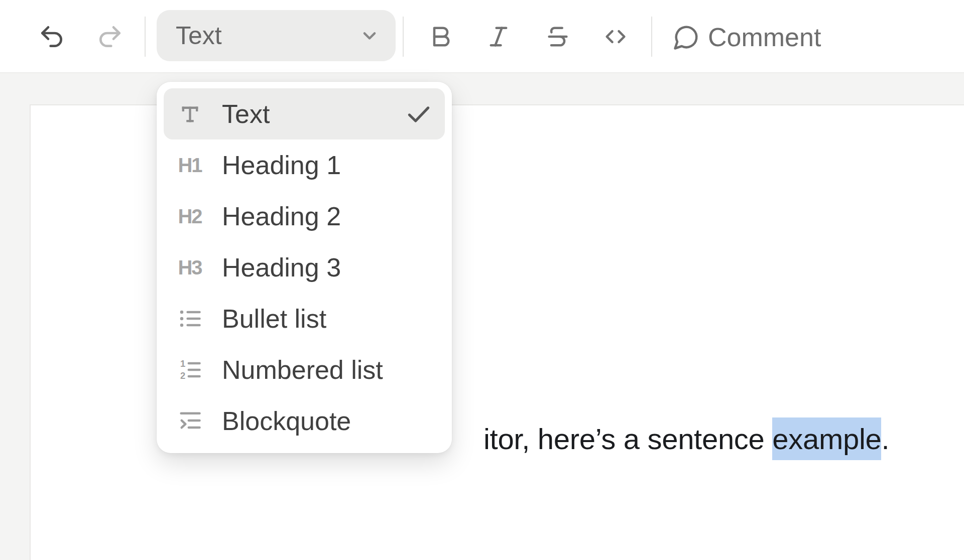 The width and height of the screenshot is (964, 560). What do you see at coordinates (616, 37) in the screenshot?
I see `code-brackets-icon` at bounding box center [616, 37].